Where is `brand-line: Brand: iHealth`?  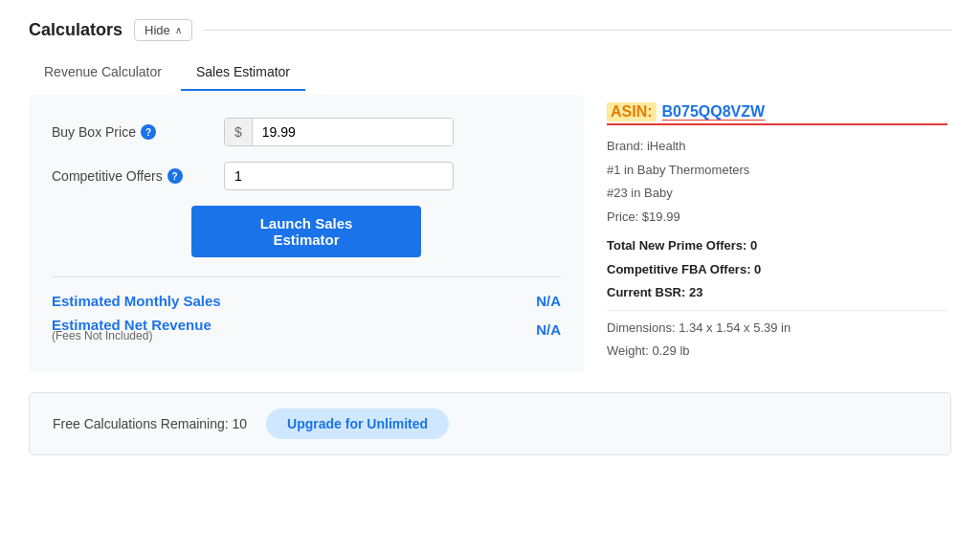
brand-line: Brand: iHealth is located at coordinates (777, 146).